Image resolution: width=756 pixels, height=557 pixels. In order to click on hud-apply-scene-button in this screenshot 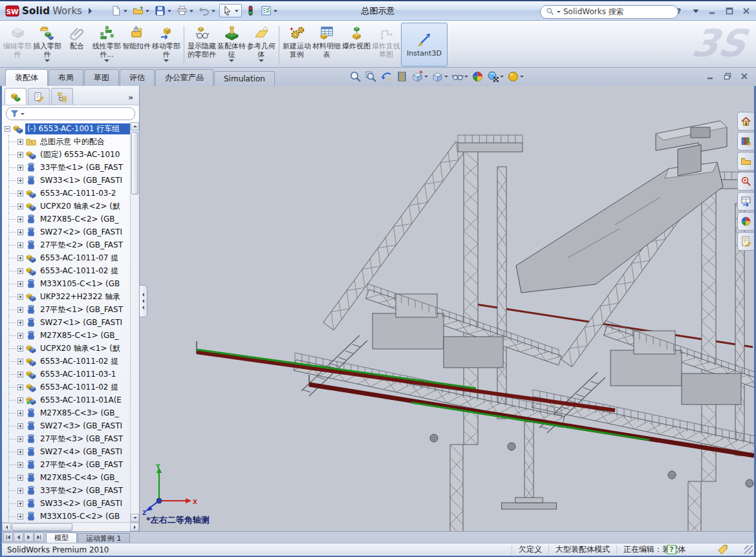, I will do `click(495, 76)`.